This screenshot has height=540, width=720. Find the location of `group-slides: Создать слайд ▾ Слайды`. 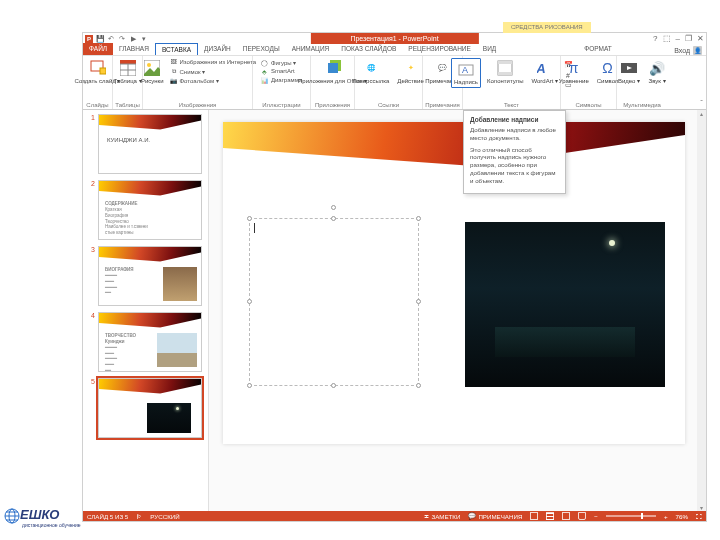

group-slides: Создать слайд ▾ Слайды is located at coordinates (98, 82).